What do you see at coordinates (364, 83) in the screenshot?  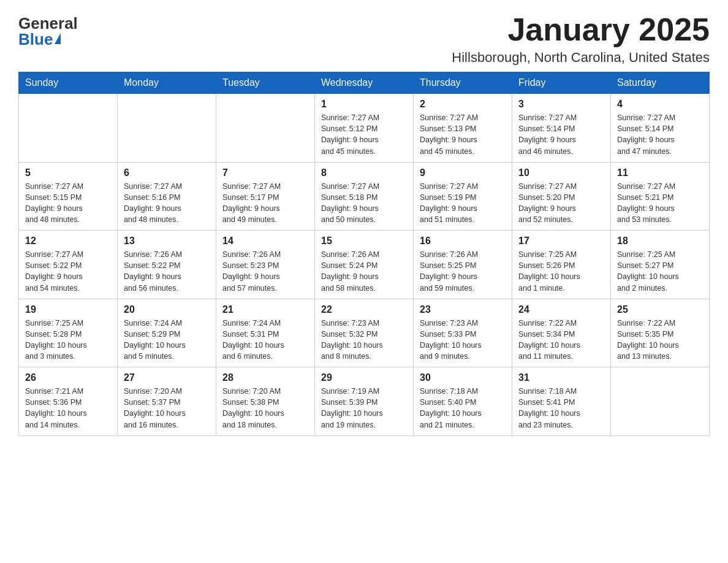 I see `weekday-header-wednesday: Wednesday` at bounding box center [364, 83].